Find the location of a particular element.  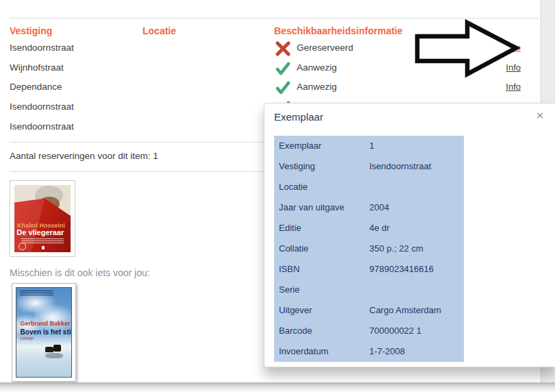

publisher-logo-icon is located at coordinates (22, 247).